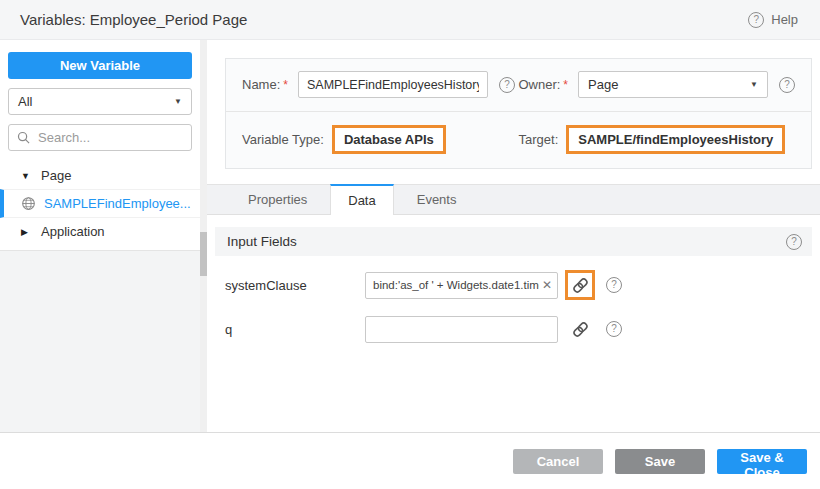  I want to click on q-label: q, so click(295, 330).